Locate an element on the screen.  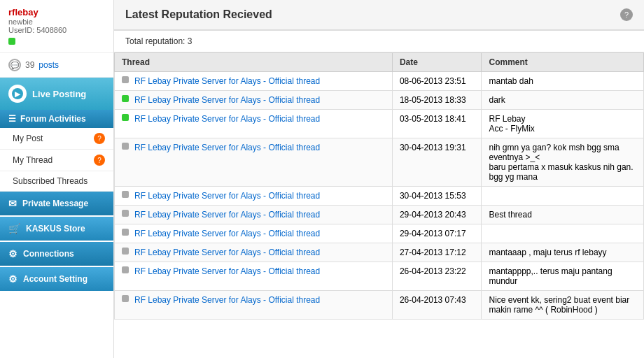
my-thread-badge: ? is located at coordinates (99, 160).